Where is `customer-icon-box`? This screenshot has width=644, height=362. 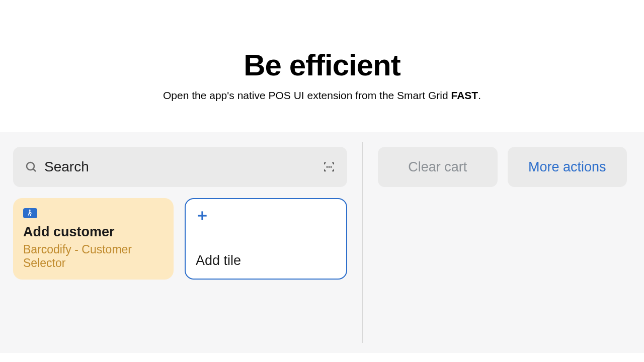
customer-icon-box is located at coordinates (30, 213).